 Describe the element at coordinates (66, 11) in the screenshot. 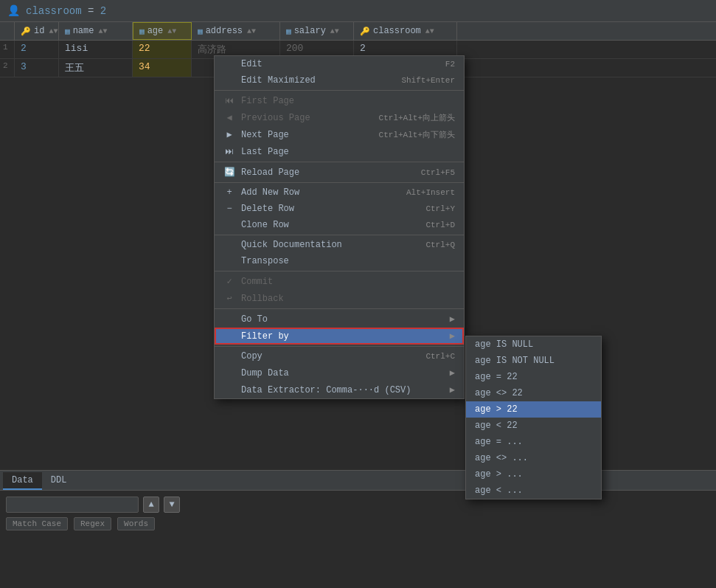

I see `top-bar-title: classroom = 2` at that location.